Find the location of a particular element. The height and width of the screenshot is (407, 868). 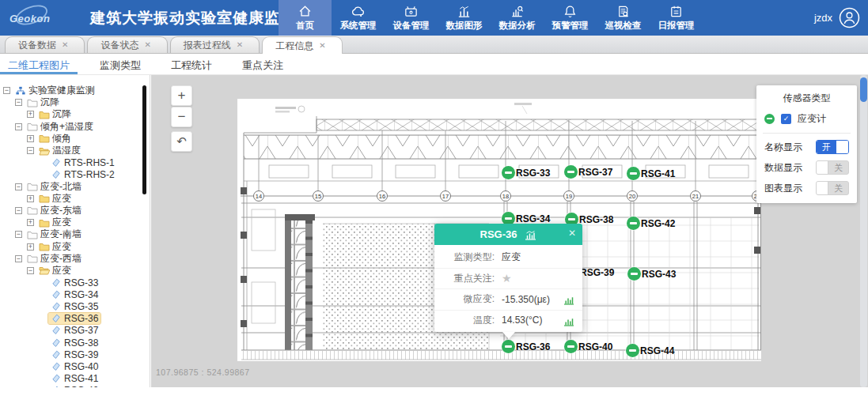

tree-item: RTS-RHS-1 is located at coordinates (74, 163).